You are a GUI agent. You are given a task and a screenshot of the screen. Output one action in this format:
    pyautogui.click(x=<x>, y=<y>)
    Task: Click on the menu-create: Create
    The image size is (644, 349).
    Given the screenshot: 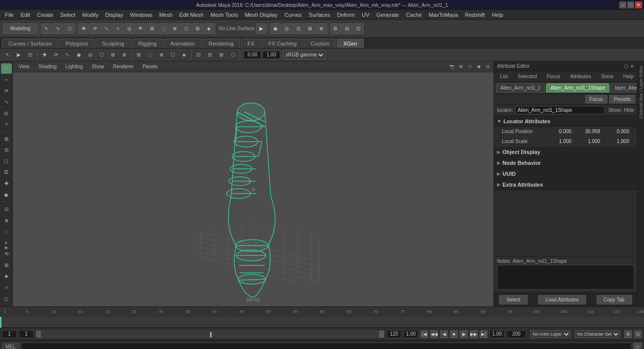 What is the action you would take?
    pyautogui.click(x=46, y=15)
    